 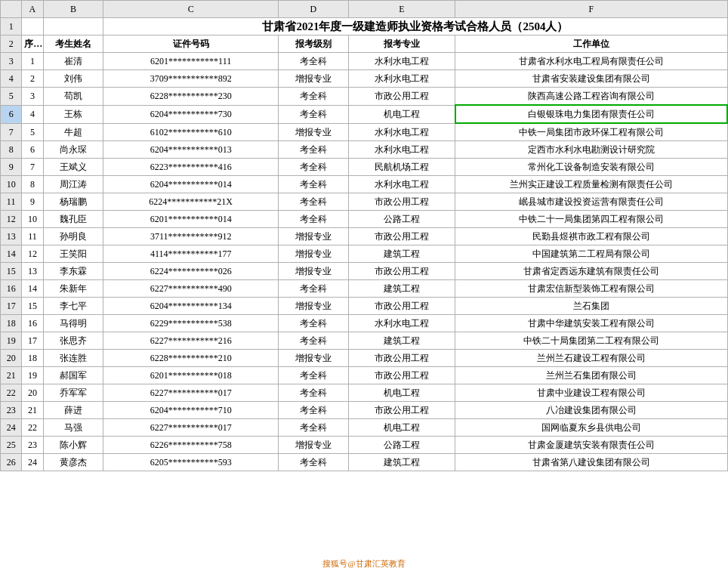 What do you see at coordinates (73, 307) in the screenshot?
I see `cell-name: 李七平` at bounding box center [73, 307].